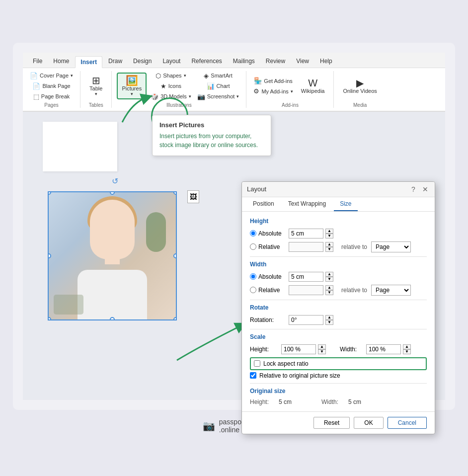 This screenshot has height=476, width=468. What do you see at coordinates (329, 247) in the screenshot?
I see `height-rel-spinner: ▲ ▼` at bounding box center [329, 247].